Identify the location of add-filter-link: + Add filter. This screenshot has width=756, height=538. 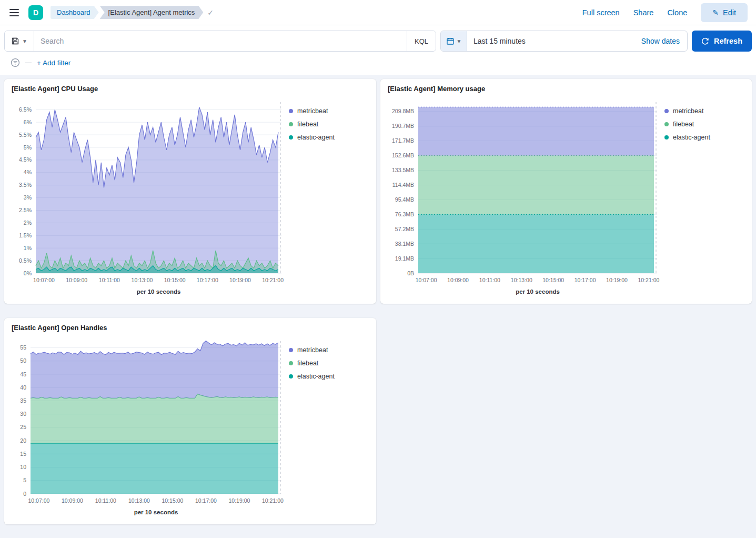
(54, 63).